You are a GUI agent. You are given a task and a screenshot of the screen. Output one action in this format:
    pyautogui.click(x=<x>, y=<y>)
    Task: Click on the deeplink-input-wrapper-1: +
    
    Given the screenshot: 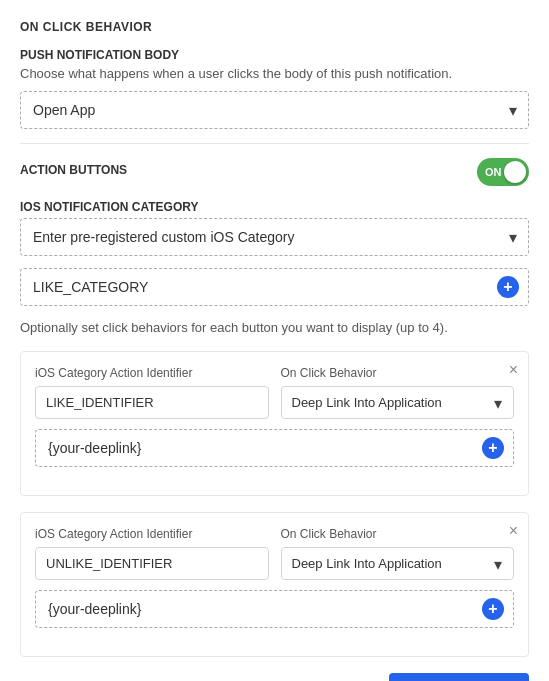 What is the action you would take?
    pyautogui.click(x=274, y=448)
    